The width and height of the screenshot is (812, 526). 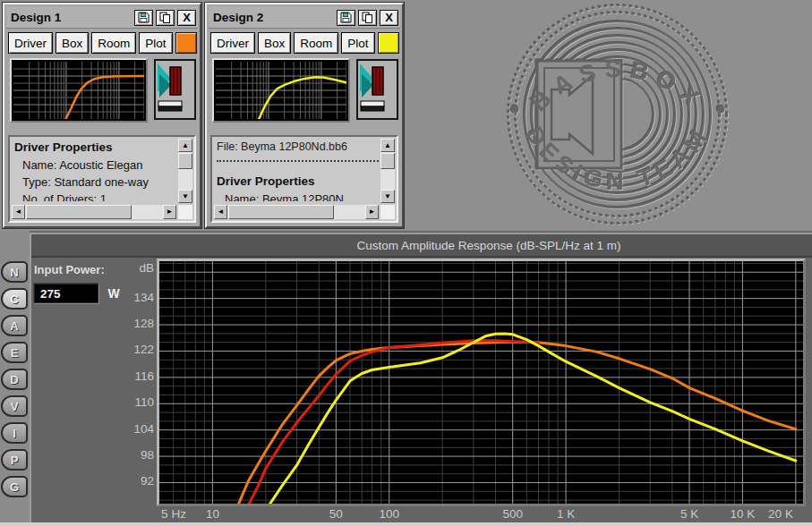 I want to click on bottom-window-edge, so click(x=406, y=524).